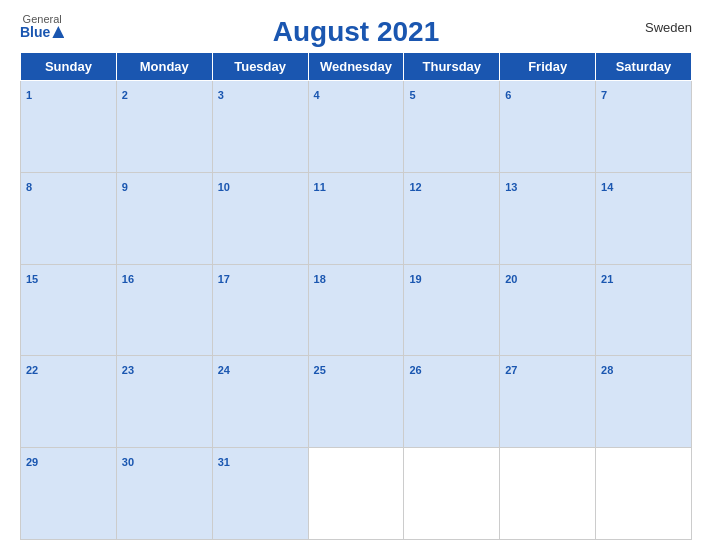  Describe the element at coordinates (452, 218) in the screenshot. I see `calendar-cell: 12` at that location.